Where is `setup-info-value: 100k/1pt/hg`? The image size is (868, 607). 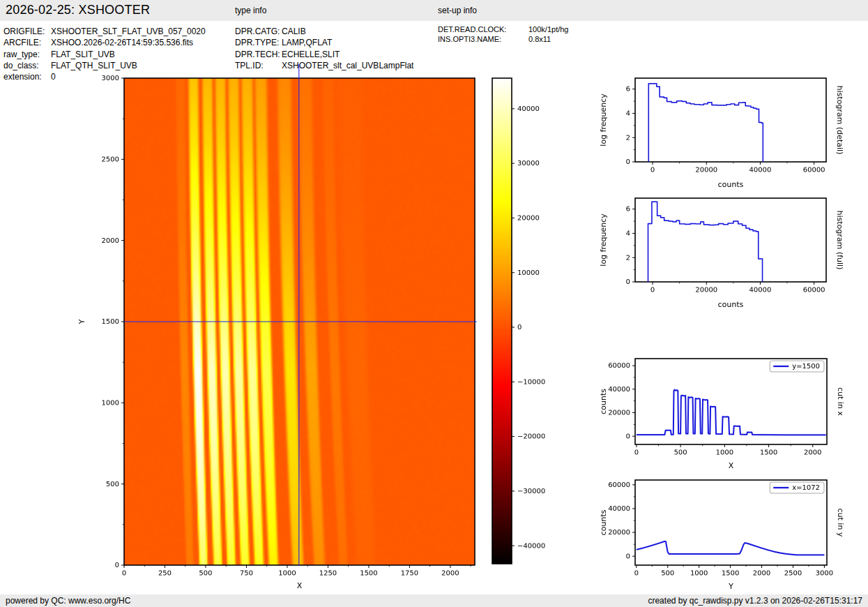 setup-info-value: 100k/1pt/hg is located at coordinates (549, 29).